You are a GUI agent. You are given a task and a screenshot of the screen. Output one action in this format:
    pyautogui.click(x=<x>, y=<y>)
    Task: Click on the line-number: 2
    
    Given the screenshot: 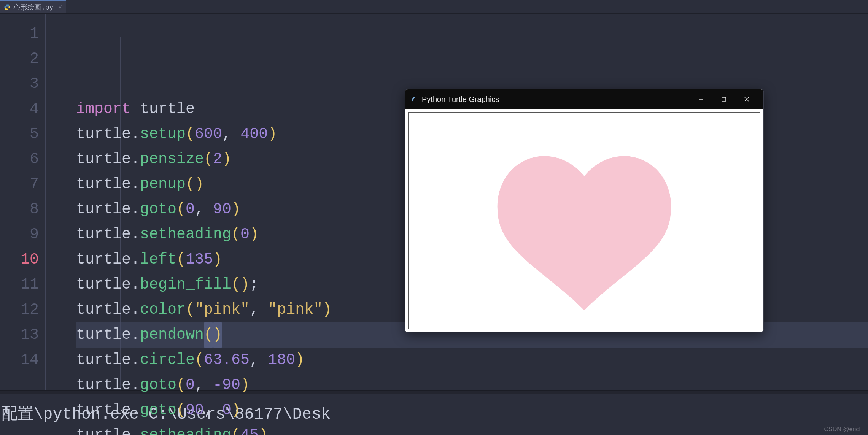 What is the action you would take?
    pyautogui.click(x=19, y=59)
    